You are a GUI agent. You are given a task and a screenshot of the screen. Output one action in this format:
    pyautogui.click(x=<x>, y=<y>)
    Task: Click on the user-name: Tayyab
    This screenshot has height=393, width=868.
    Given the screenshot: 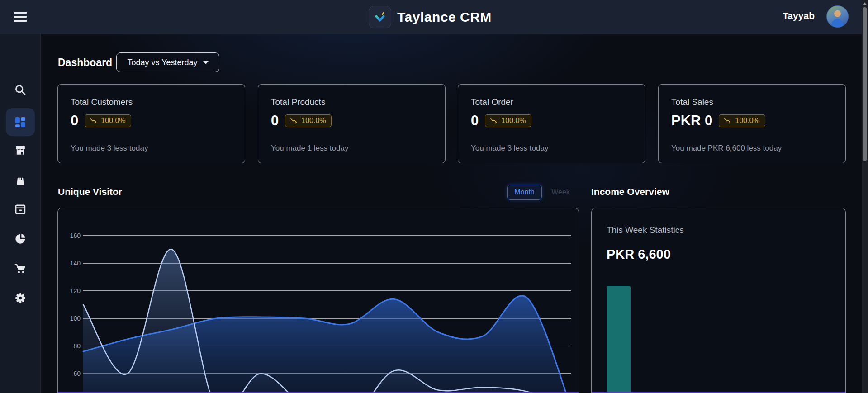 What is the action you would take?
    pyautogui.click(x=799, y=16)
    